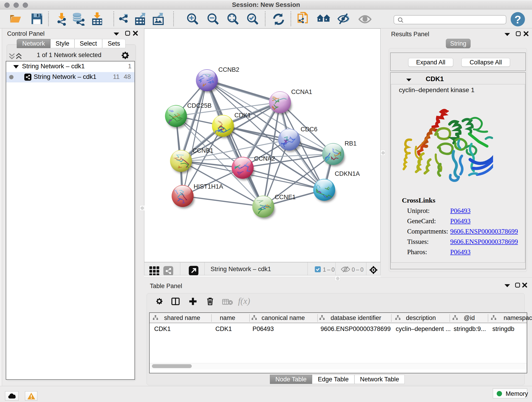 The width and height of the screenshot is (532, 402). What do you see at coordinates (347, 174) in the screenshot?
I see `svg-text: CDKN1A` at bounding box center [347, 174].